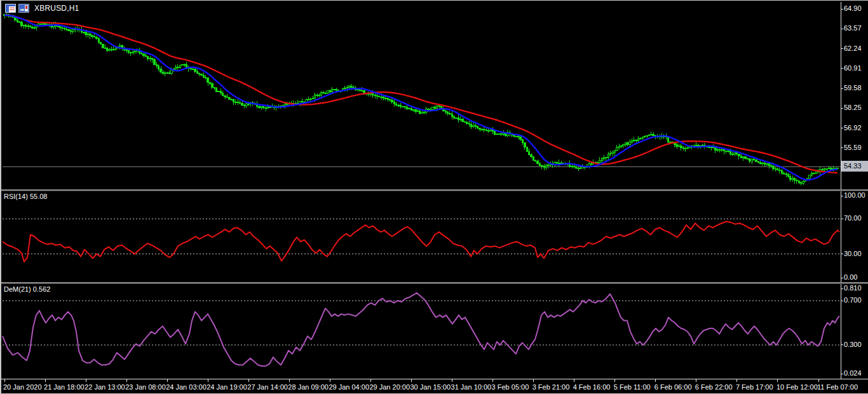 The image size is (868, 394). What do you see at coordinates (27, 289) in the screenshot?
I see `dem-indicator-label: DeM(21) 0.562` at bounding box center [27, 289].